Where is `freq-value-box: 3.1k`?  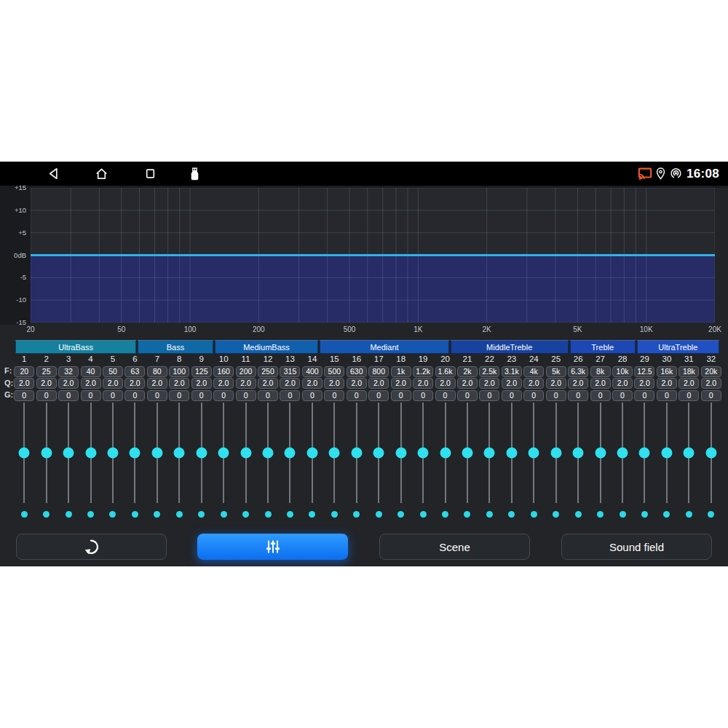 freq-value-box: 3.1k is located at coordinates (512, 371).